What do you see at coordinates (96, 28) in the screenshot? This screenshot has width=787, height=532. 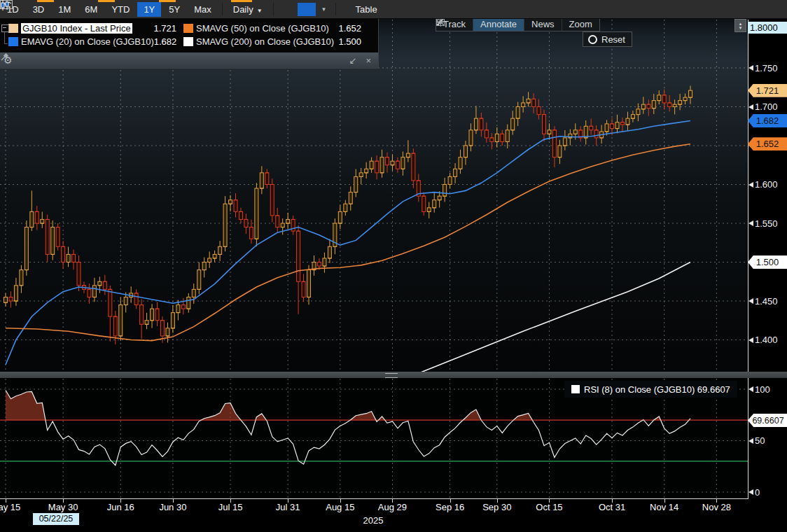 I see `legend-item: GJGB10 Index - Last Price1.721` at bounding box center [96, 28].